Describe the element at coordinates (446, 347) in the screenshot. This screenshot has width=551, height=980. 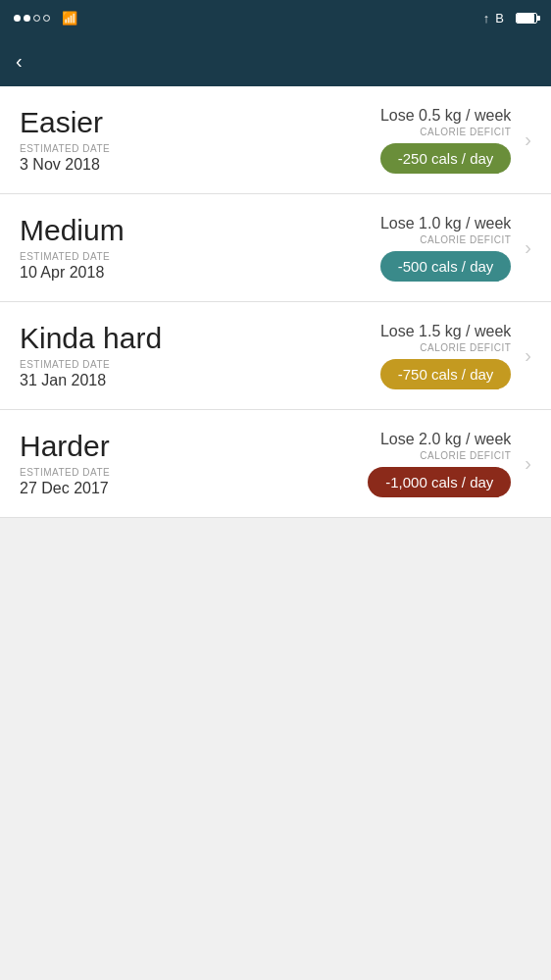
I see `plan-deficit-label-2: CALORIE DEFICIT` at that location.